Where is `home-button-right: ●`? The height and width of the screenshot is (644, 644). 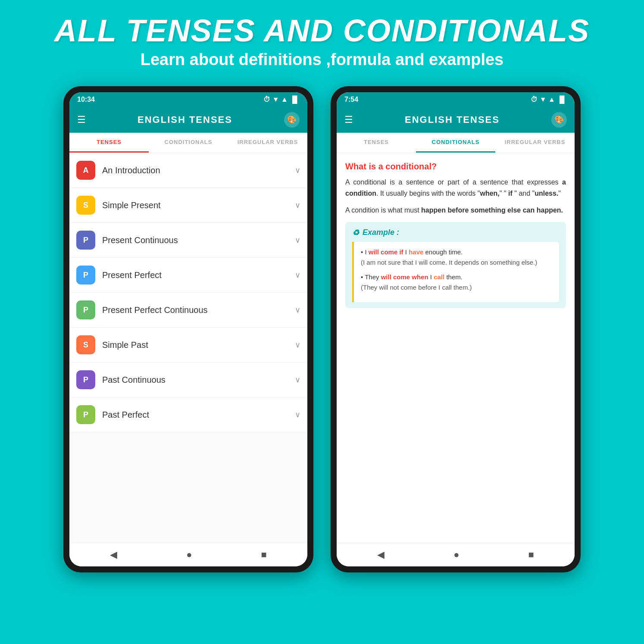
home-button-right: ● is located at coordinates (456, 555).